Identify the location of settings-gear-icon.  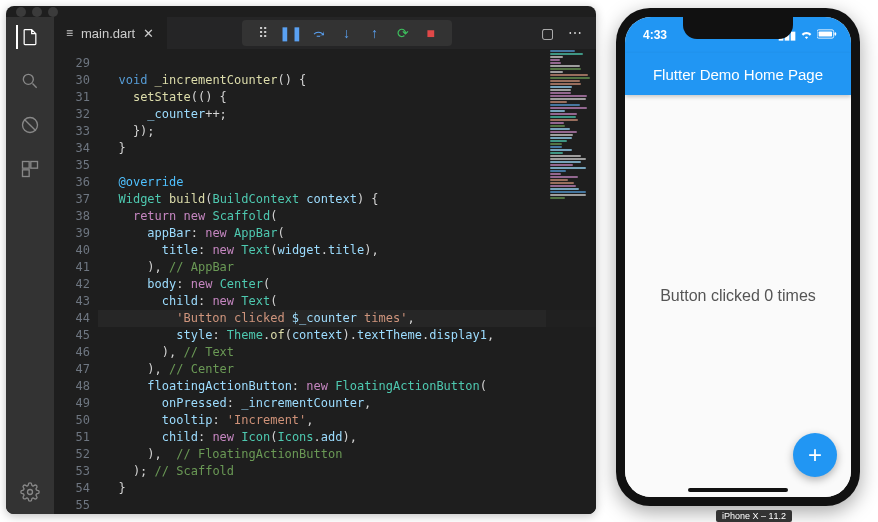
(30, 492).